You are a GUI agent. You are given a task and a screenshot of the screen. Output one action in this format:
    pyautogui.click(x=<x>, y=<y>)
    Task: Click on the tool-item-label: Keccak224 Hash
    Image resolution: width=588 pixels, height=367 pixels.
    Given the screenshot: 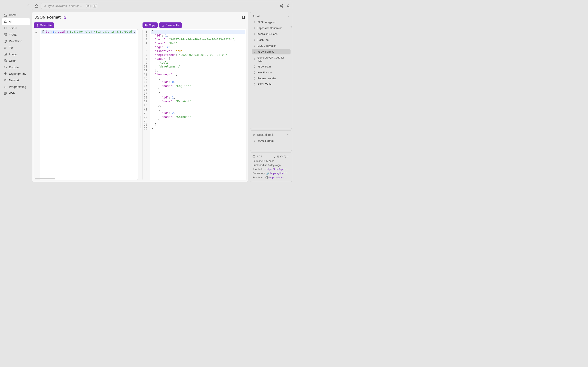 What is the action you would take?
    pyautogui.click(x=268, y=34)
    